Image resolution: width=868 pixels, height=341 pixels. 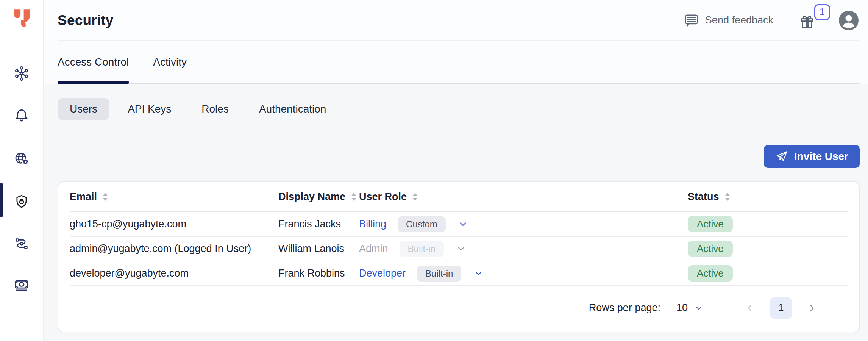 I want to click on integrations-flow-icon, so click(x=22, y=244).